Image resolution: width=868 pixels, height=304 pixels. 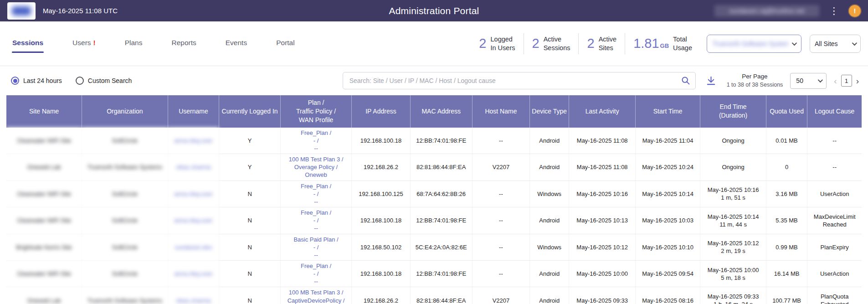 What do you see at coordinates (503, 44) in the screenshot?
I see `stat-logged-in-users-label: Logged In Users` at bounding box center [503, 44].